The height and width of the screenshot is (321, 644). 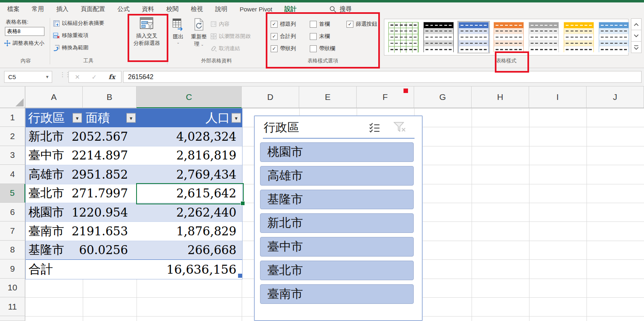 I want to click on column-header-D: D, so click(x=271, y=97).